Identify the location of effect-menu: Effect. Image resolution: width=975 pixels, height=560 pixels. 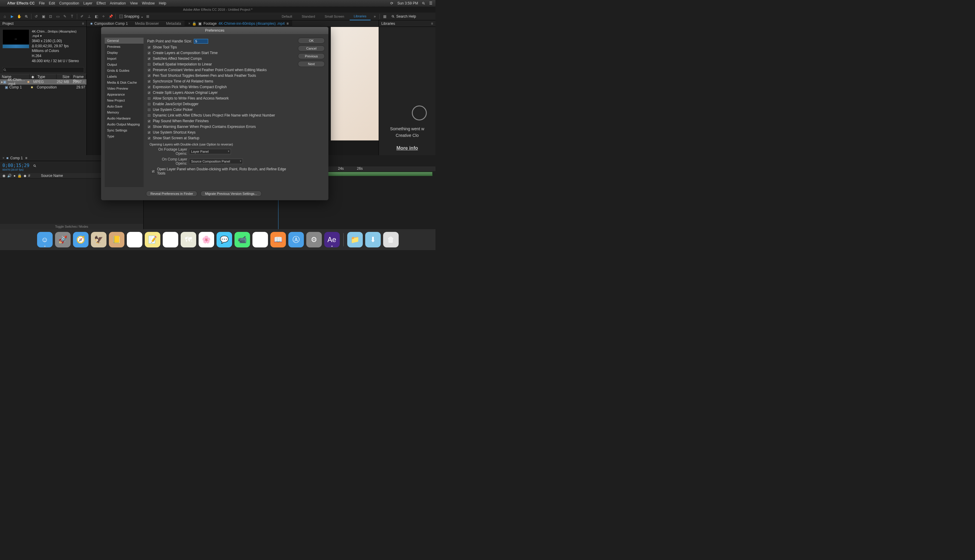
(101, 3).